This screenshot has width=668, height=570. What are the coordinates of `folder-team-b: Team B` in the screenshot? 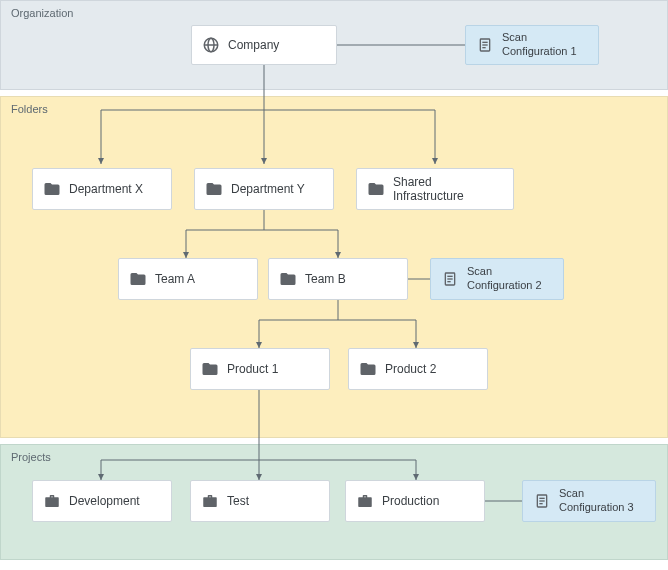 It's located at (338, 279).